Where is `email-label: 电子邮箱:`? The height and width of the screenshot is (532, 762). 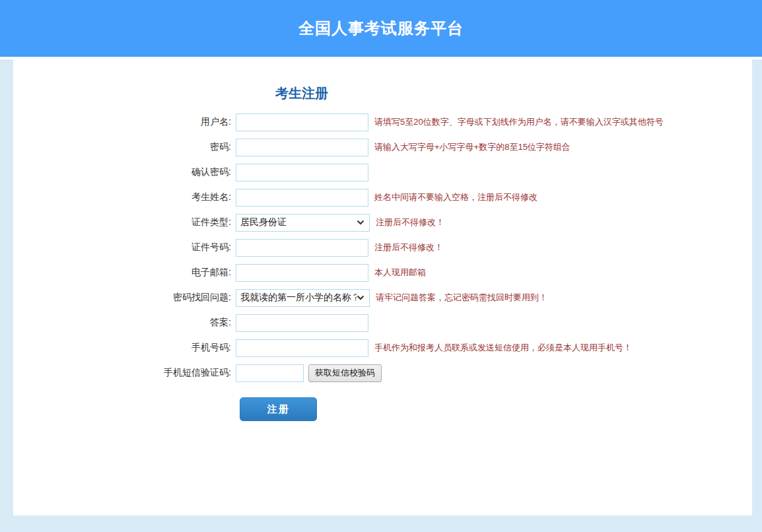
email-label: 电子邮箱: is located at coordinates (122, 273).